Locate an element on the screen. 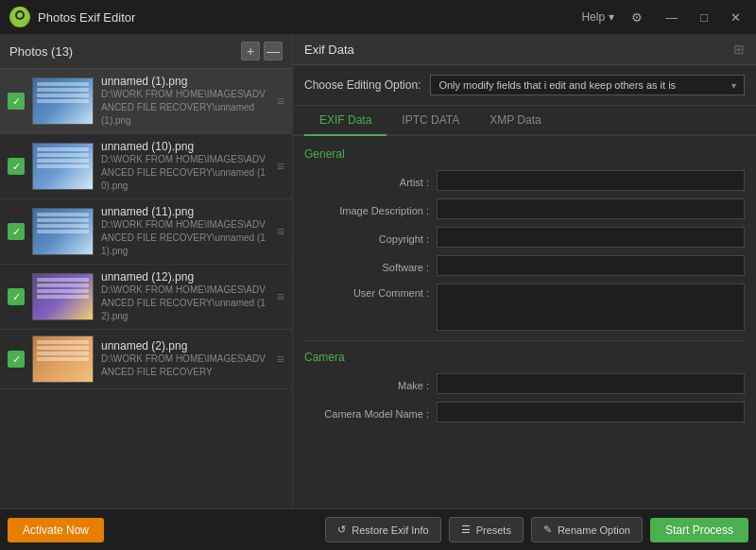 The height and width of the screenshot is (550, 756). bottom-bar: Activate Now ↺ Restore Exif Info ☰ Prese… is located at coordinates (378, 529).